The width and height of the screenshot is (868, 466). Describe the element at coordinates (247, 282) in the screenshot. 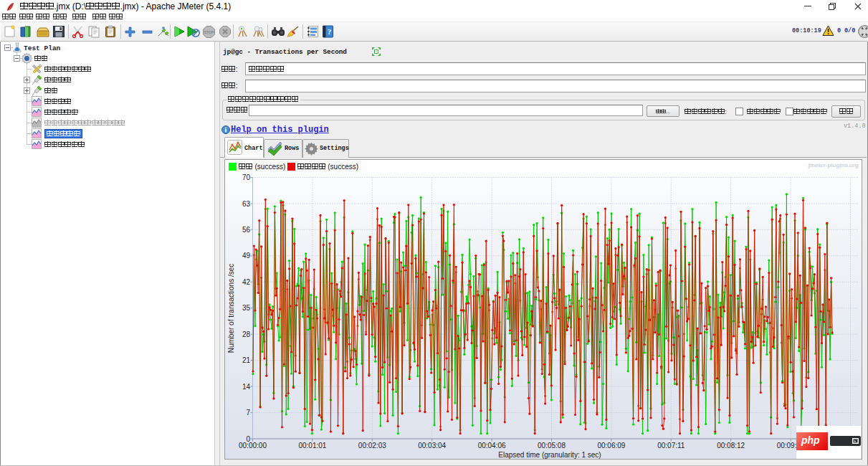

I see `svg-text: 42` at that location.